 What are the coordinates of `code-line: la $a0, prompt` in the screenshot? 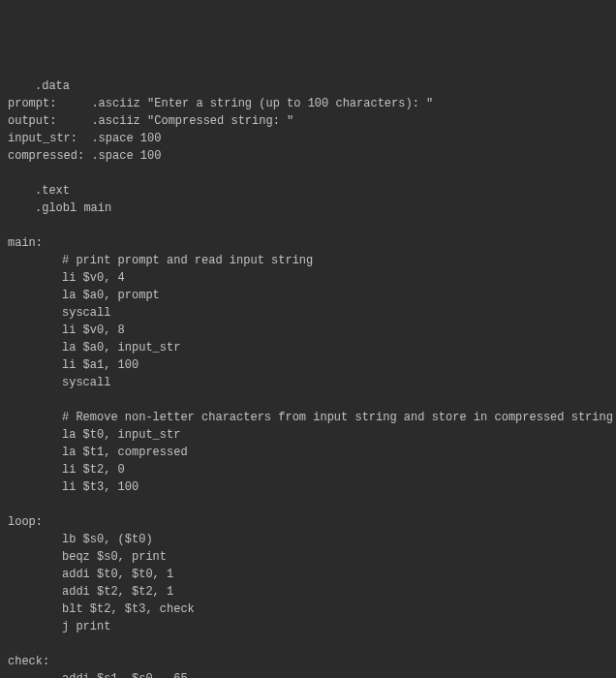 It's located at (308, 295).